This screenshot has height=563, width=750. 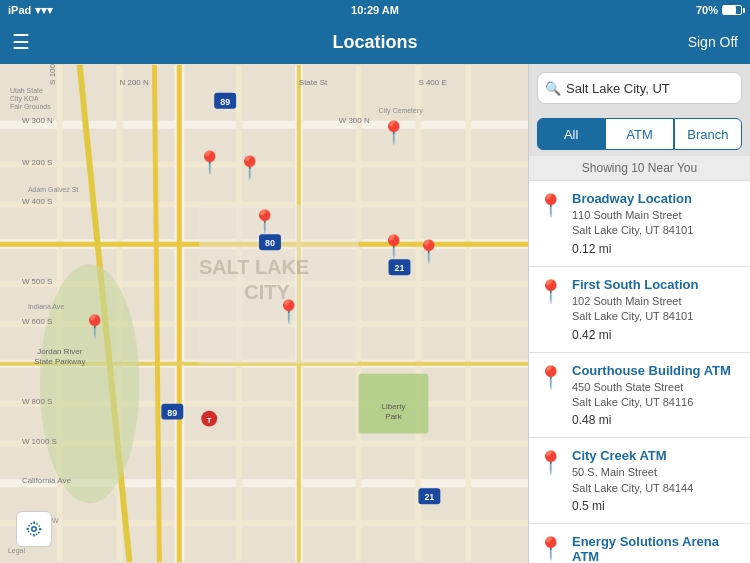 I want to click on svg-text: SALT LAKE, so click(x=254, y=267).